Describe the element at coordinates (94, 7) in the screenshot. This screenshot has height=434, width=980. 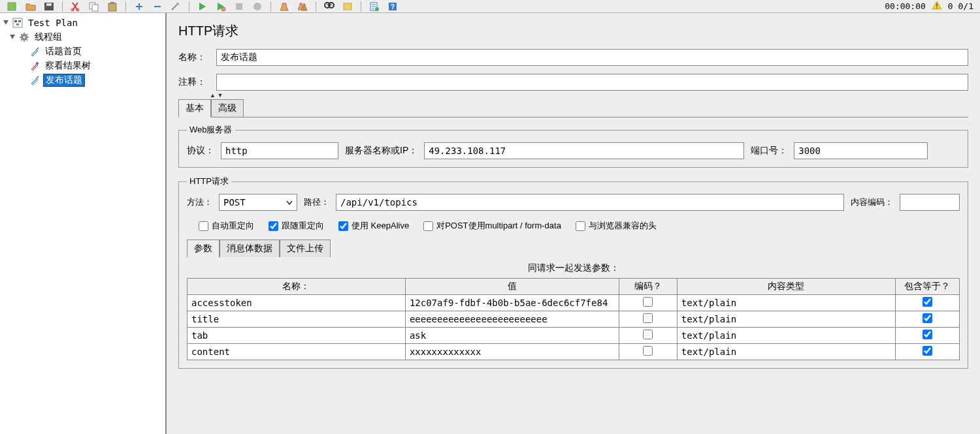
I see `copy-icon` at that location.